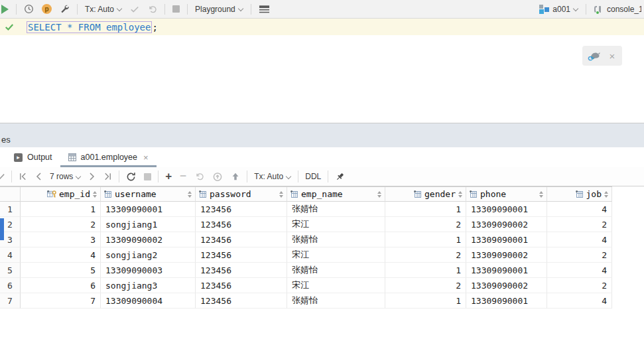 The height and width of the screenshot is (349, 644). Describe the element at coordinates (176, 9) in the screenshot. I see `stop-button` at that location.